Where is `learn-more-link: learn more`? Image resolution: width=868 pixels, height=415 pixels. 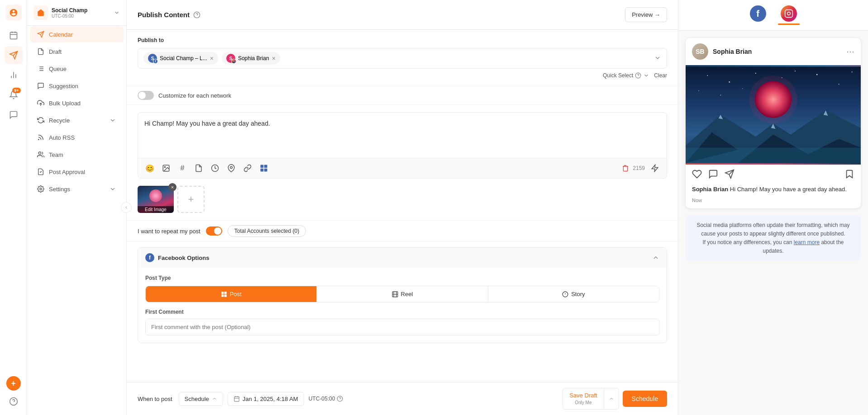
learn-more-link: learn more is located at coordinates (806, 242).